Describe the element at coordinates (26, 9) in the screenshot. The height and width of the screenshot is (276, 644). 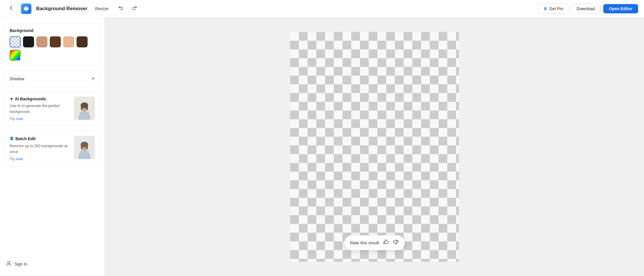
I see `app-icon` at that location.